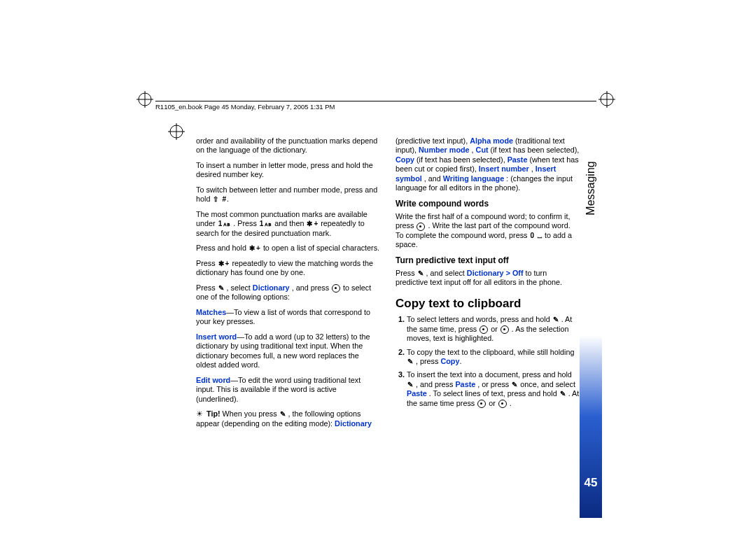 Image resolution: width=756 pixels, height=534 pixels. What do you see at coordinates (200, 414) in the screenshot?
I see `tip-icon` at bounding box center [200, 414].